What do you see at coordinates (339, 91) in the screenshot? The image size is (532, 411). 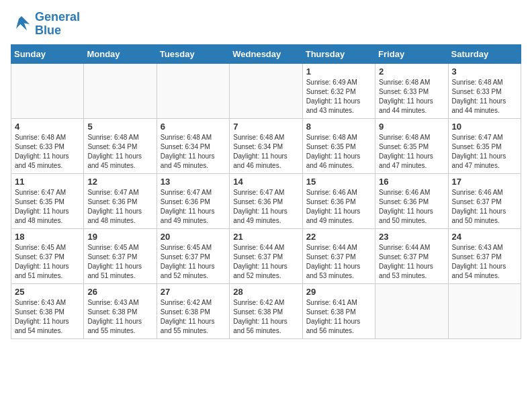 I see `calendar-cell: 1Sunrise: 6:49 AMSunset: 6:32 PMDaylight…` at bounding box center [339, 91].